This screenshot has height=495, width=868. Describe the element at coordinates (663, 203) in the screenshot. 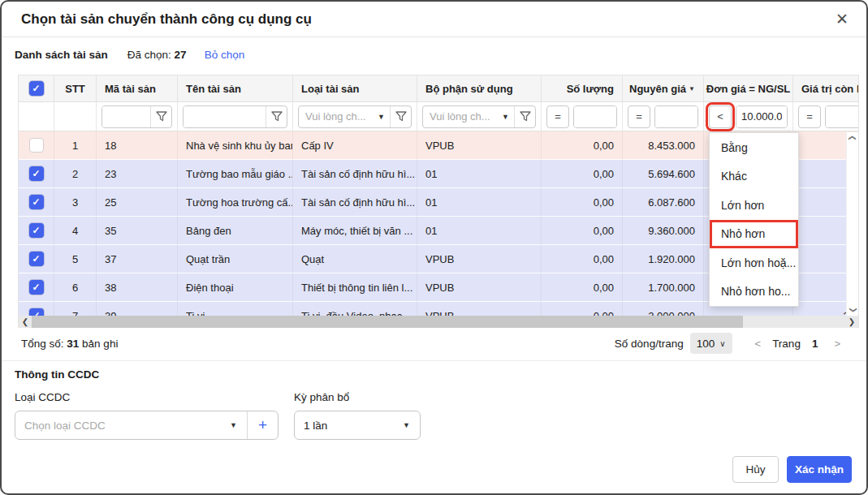

I see `cell-nguyen-gia: 6.087.600` at that location.